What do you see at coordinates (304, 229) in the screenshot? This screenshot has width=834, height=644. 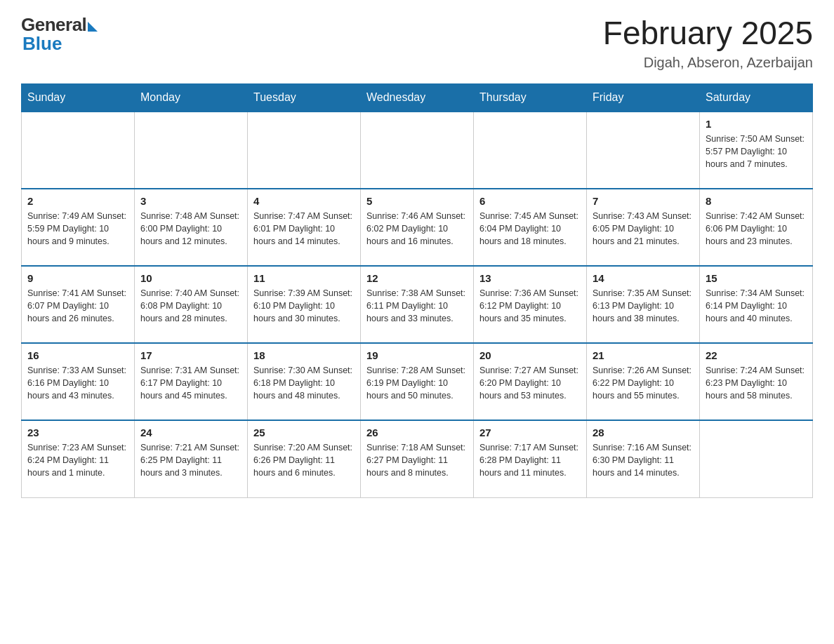 I see `day-info: Sunrise: 7:47 AM Sunset: 6:01 PM Dayligh…` at bounding box center [304, 229].